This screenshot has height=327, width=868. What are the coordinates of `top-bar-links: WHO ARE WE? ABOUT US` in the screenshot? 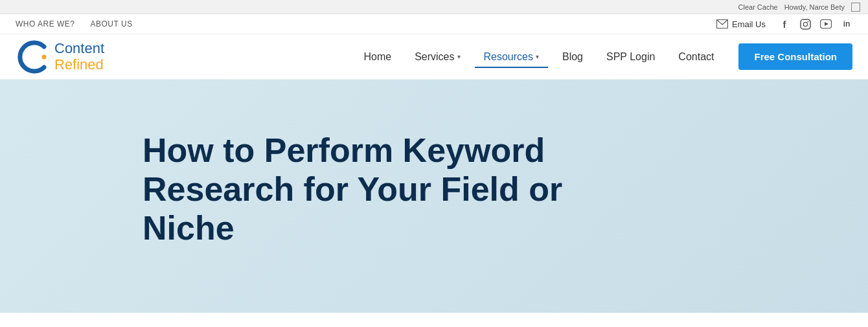 It's located at (74, 24).